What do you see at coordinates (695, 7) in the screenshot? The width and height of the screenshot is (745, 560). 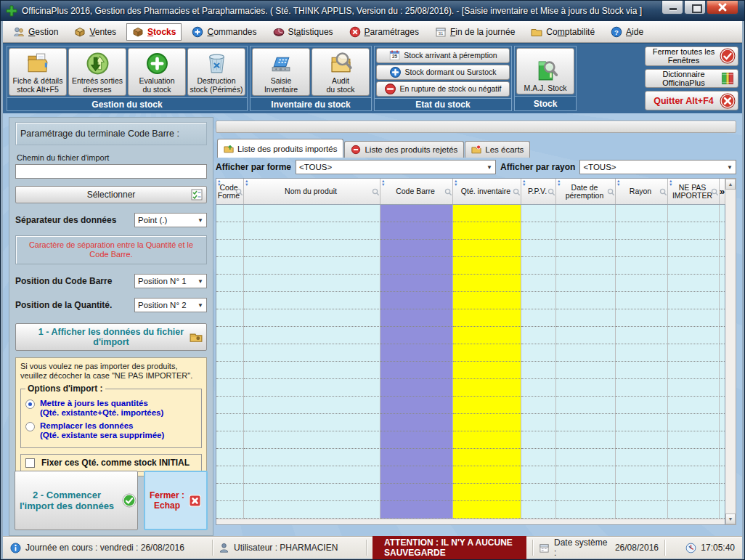 I see `maximize-button` at bounding box center [695, 7].